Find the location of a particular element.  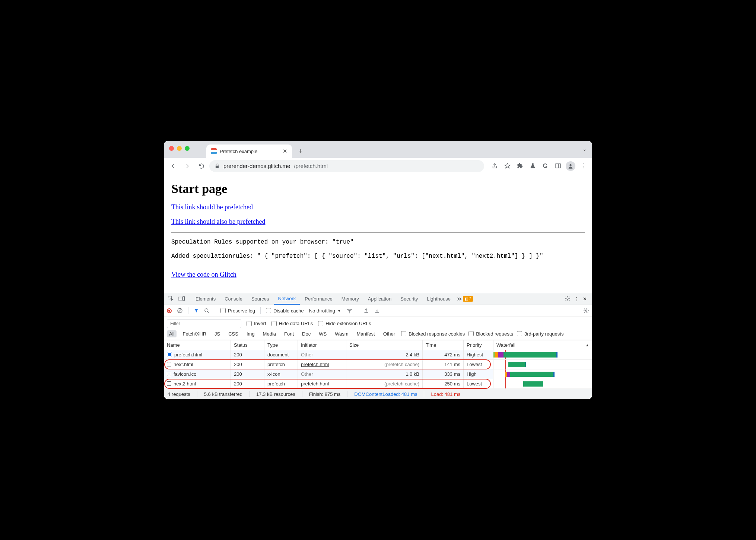

google-icon: G is located at coordinates (545, 166).